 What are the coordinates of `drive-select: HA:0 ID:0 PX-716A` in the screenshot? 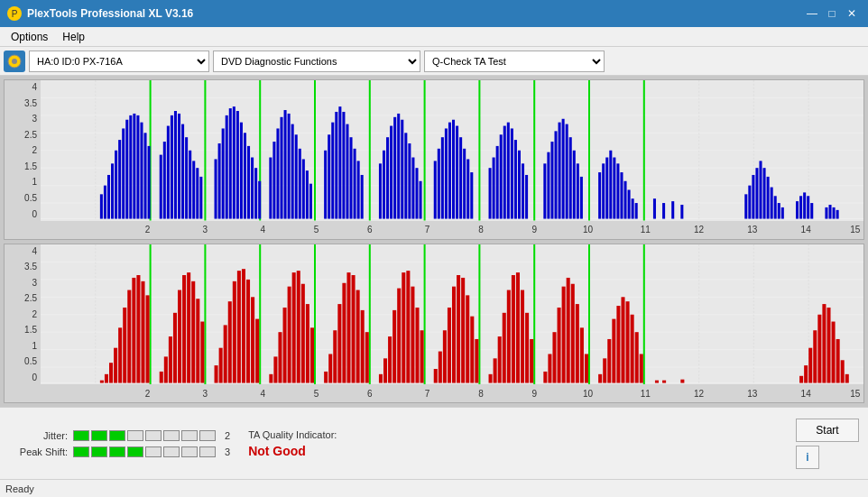 It's located at (119, 61).